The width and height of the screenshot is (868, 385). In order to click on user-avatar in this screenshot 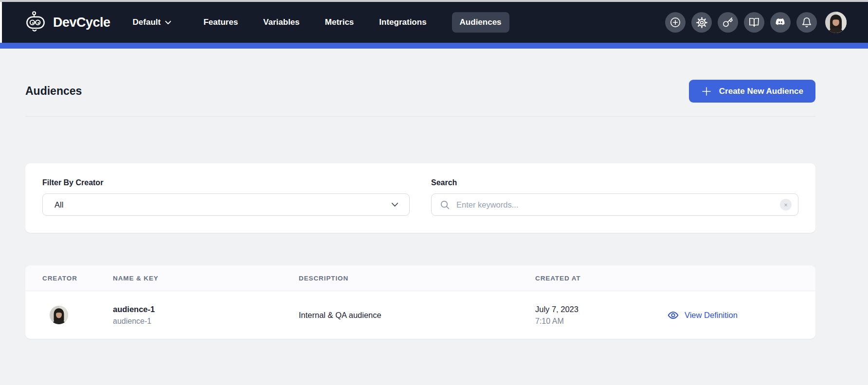, I will do `click(836, 22)`.